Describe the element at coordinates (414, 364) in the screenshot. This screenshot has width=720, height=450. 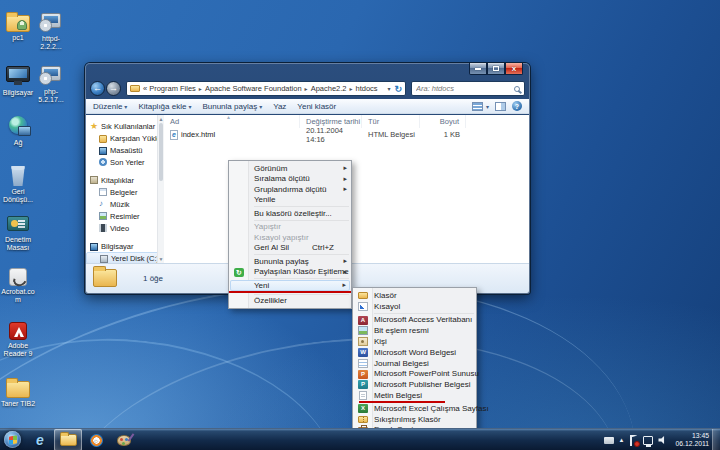
I see `submenu-item-journal: Journal Belgesi` at that location.